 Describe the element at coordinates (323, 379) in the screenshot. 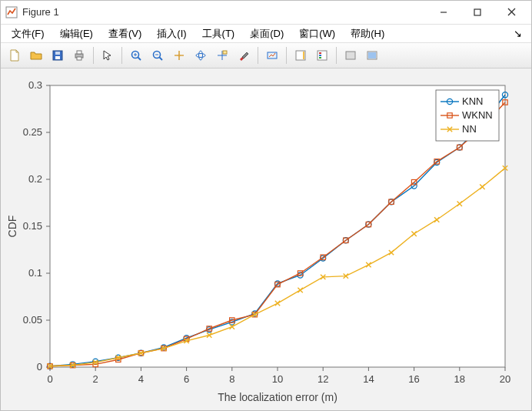

I see `x-tick-label: 12` at that location.